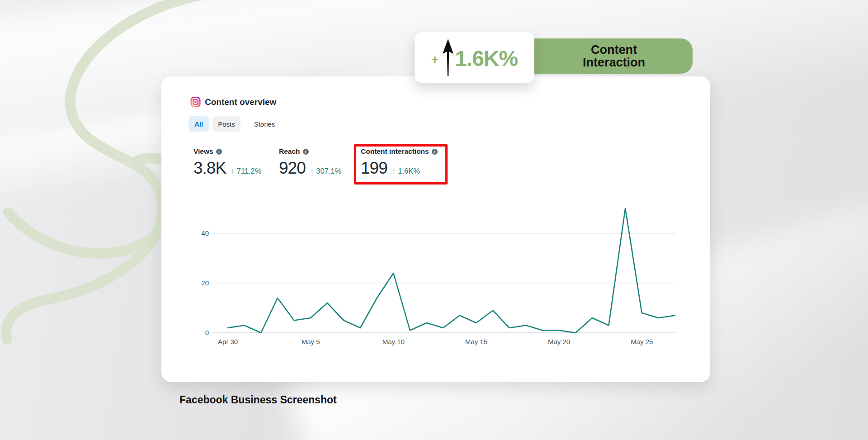 This screenshot has width=868, height=440. I want to click on x-tick-label: May 15, so click(476, 342).